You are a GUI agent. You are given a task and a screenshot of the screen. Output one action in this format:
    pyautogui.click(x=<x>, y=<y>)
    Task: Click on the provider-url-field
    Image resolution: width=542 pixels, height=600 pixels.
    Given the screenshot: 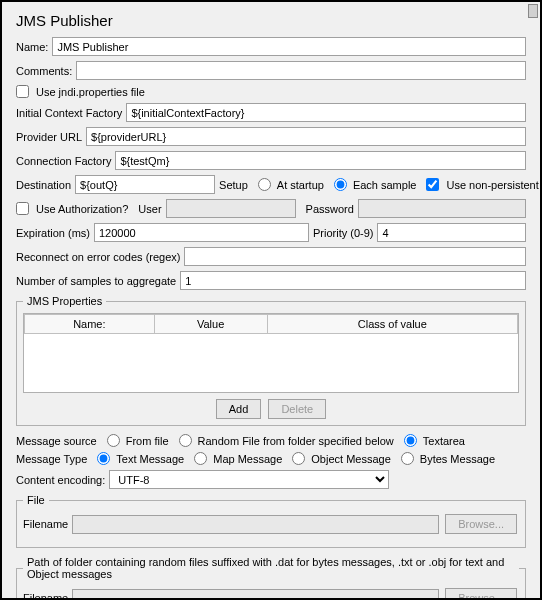 What is the action you would take?
    pyautogui.click(x=306, y=136)
    